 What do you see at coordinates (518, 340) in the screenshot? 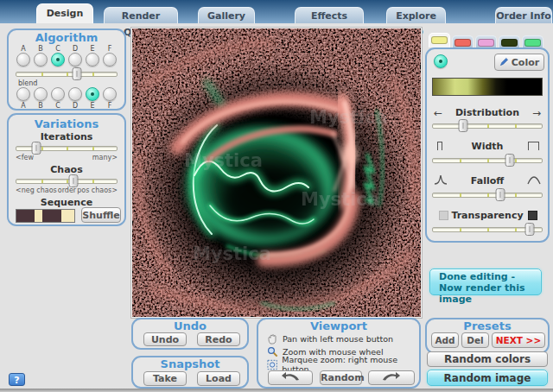
I see `next-preset-button: NEXT >>` at bounding box center [518, 340].